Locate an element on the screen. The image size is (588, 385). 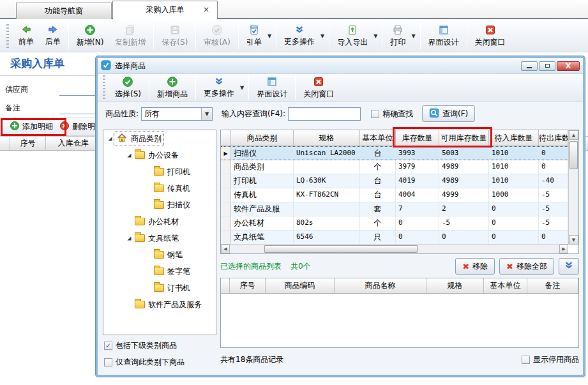
toolbar-separator is located at coordinates (153, 36).